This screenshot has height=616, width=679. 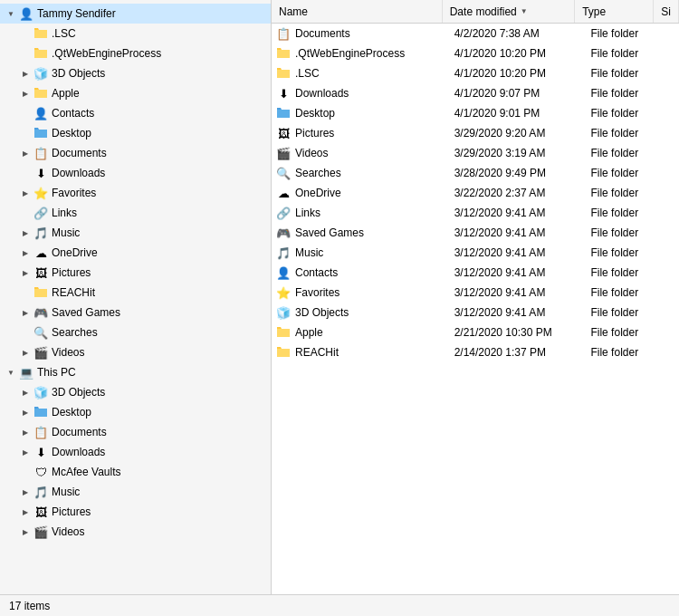 What do you see at coordinates (136, 253) in the screenshot?
I see `tree-item-onedrive: ▶☁OneDrive` at bounding box center [136, 253].